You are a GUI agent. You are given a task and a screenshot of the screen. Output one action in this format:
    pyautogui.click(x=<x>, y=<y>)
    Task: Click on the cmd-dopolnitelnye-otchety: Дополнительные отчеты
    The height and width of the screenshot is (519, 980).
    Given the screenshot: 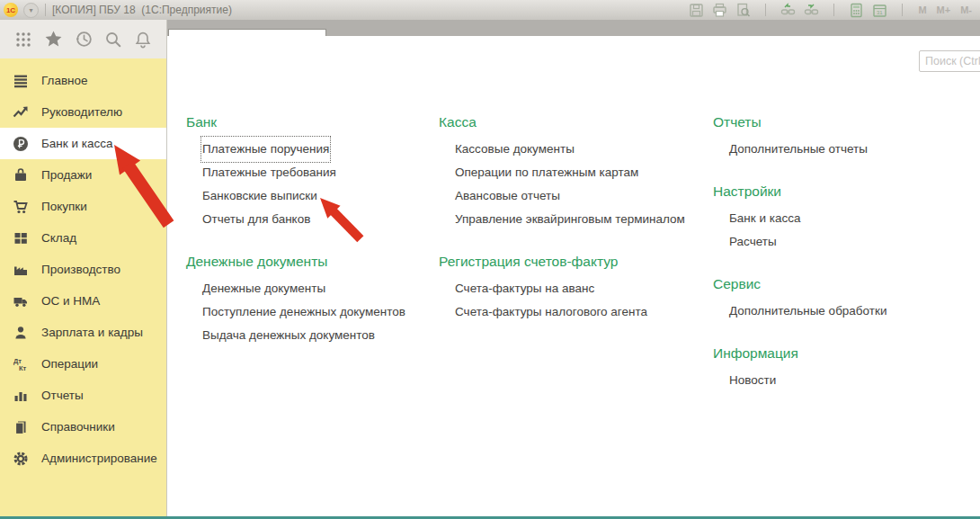 What is the action you would take?
    pyautogui.click(x=851, y=149)
    